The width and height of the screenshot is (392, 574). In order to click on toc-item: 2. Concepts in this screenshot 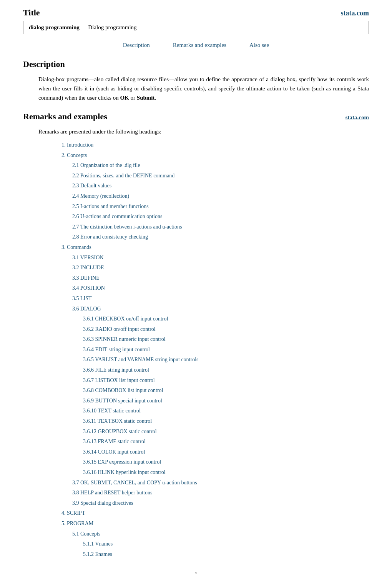, I will do `click(215, 155)`.